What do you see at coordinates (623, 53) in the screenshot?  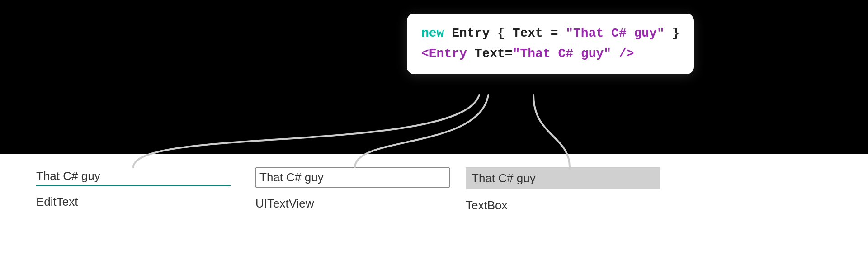 I see `code-close-tag: />` at bounding box center [623, 53].